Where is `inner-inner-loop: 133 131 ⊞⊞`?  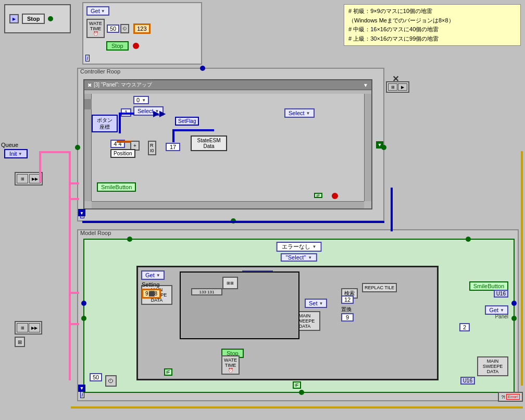
inner-inner-loop: 133 131 ⊞⊞ is located at coordinates (240, 305).